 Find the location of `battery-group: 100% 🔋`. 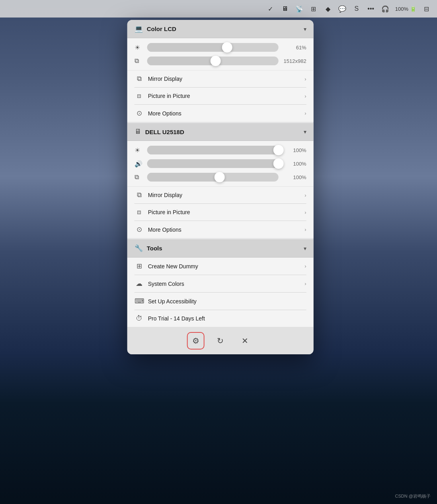

battery-group: 100% 🔋 is located at coordinates (406, 9).